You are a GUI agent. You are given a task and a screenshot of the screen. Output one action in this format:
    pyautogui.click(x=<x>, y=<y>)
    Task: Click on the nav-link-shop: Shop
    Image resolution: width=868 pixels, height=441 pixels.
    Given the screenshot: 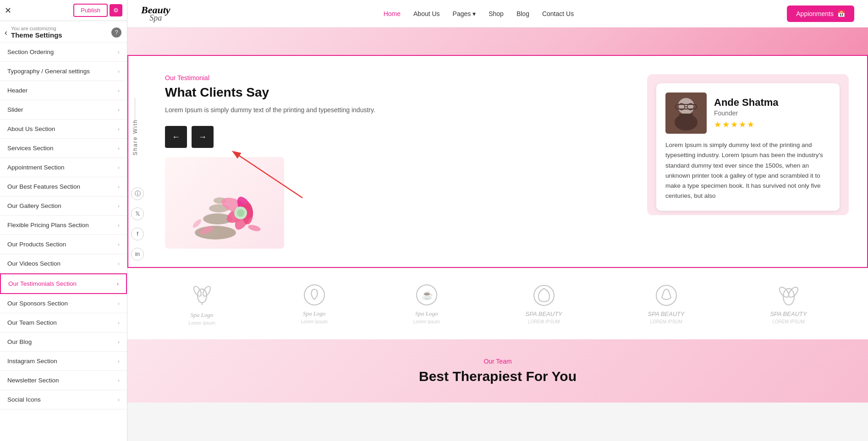 What is the action you would take?
    pyautogui.click(x=496, y=14)
    